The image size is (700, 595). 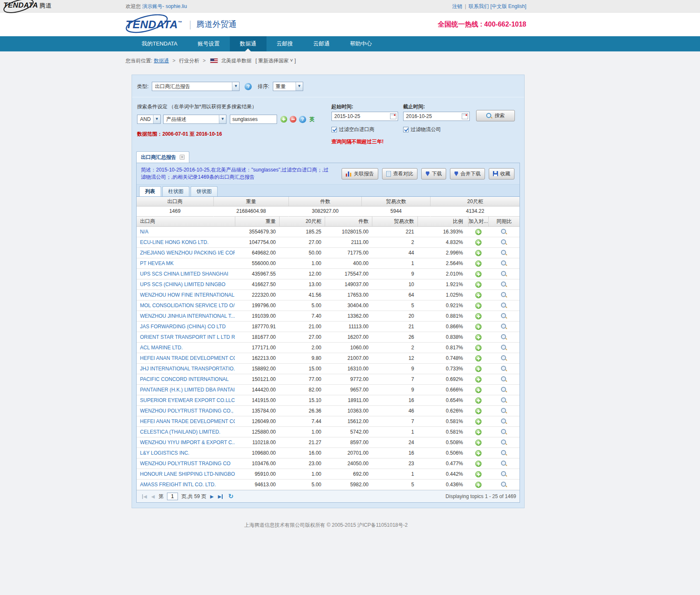 I want to click on logout-link: 注销, so click(x=457, y=6).